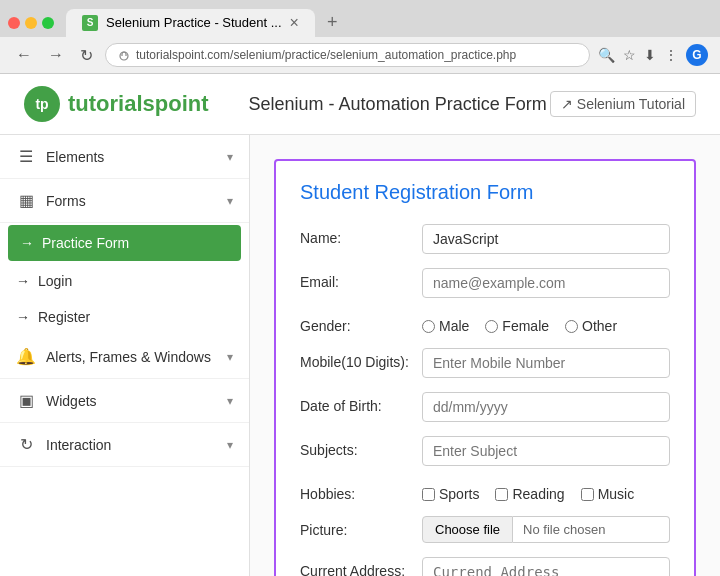 This screenshot has width=720, height=576. Describe the element at coordinates (623, 104) in the screenshot. I see `selenium-tutorial-link: ↗ Selenium Tutorial` at that location.